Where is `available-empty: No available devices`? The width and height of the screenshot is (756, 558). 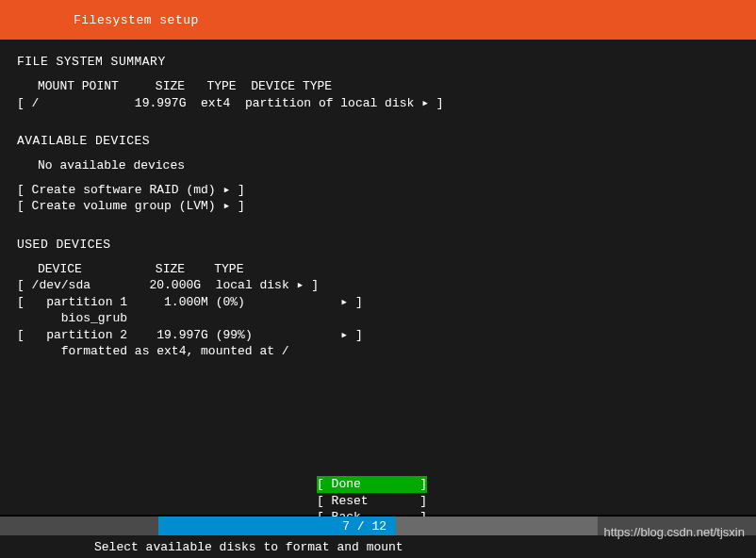
available-empty: No available devices is located at coordinates (378, 166).